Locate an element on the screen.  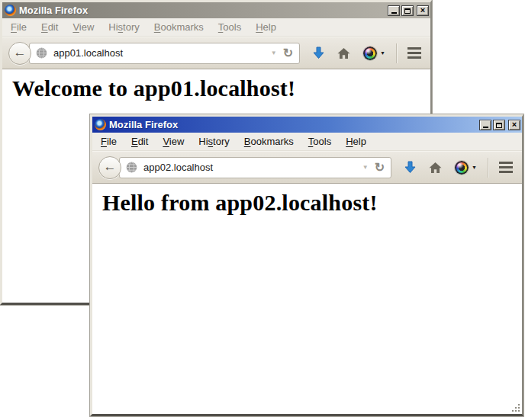
resize-grip is located at coordinates (519, 411).